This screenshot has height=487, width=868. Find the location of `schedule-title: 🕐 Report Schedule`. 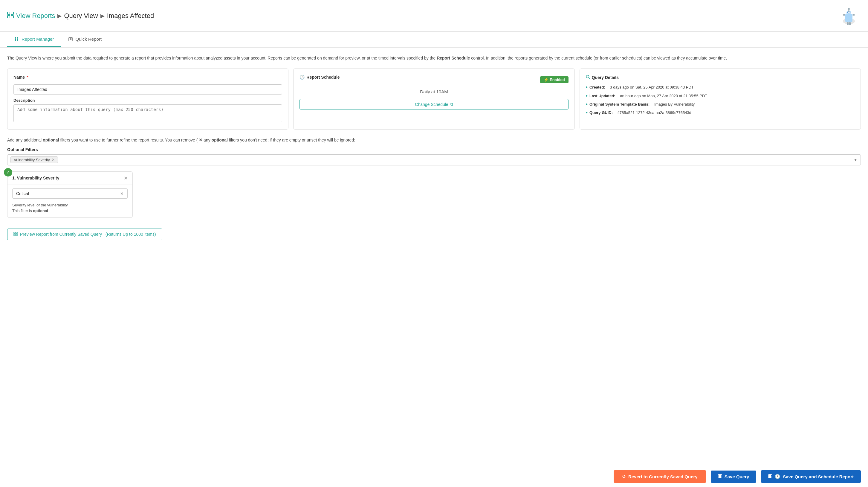

schedule-title: 🕐 Report Schedule is located at coordinates (319, 77).